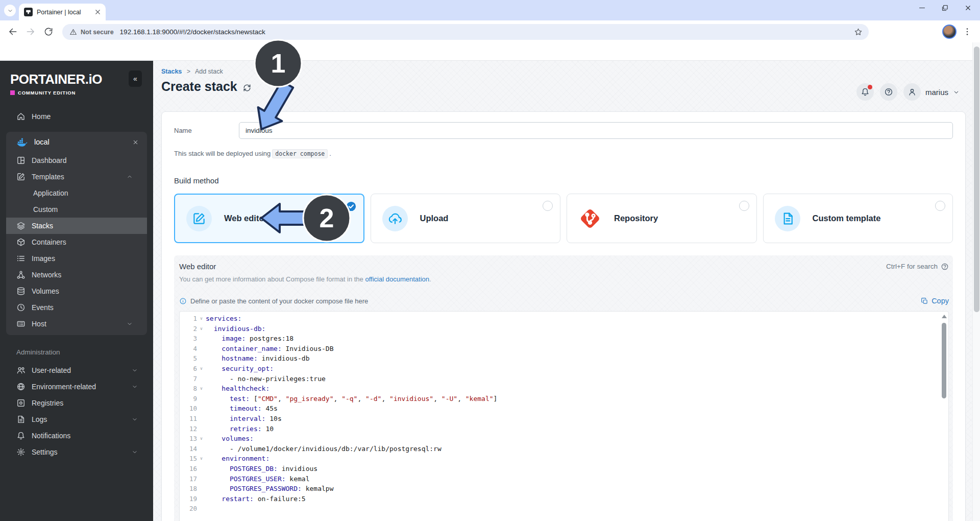 Image resolution: width=980 pixels, height=521 pixels. What do you see at coordinates (21, 307) in the screenshot?
I see `events-icon` at bounding box center [21, 307].